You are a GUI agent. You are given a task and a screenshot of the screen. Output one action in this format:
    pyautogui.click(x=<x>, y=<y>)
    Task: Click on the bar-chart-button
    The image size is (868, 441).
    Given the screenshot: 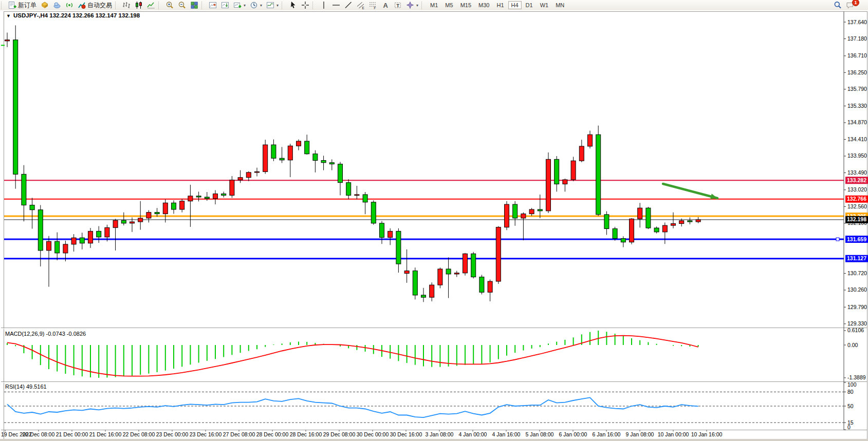 What is the action you would take?
    pyautogui.click(x=126, y=5)
    